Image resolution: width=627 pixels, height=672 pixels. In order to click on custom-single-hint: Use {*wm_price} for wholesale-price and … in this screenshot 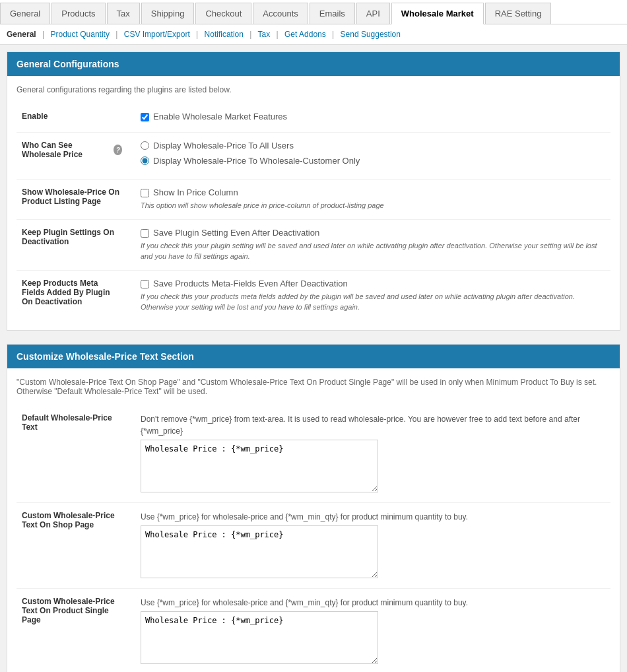, I will do `click(373, 603)`.